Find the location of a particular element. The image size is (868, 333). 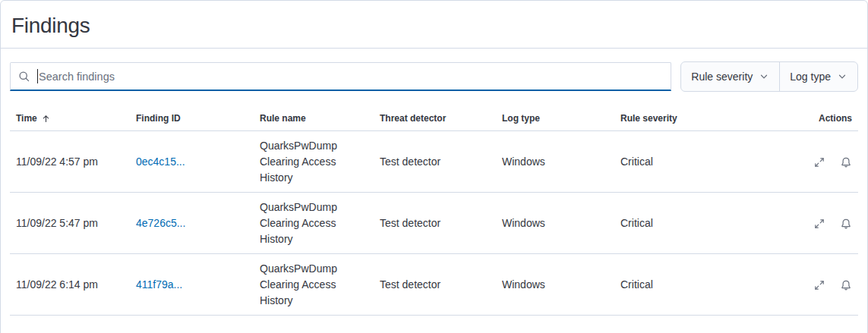

finding-id-link: 411f79a... is located at coordinates (159, 284).